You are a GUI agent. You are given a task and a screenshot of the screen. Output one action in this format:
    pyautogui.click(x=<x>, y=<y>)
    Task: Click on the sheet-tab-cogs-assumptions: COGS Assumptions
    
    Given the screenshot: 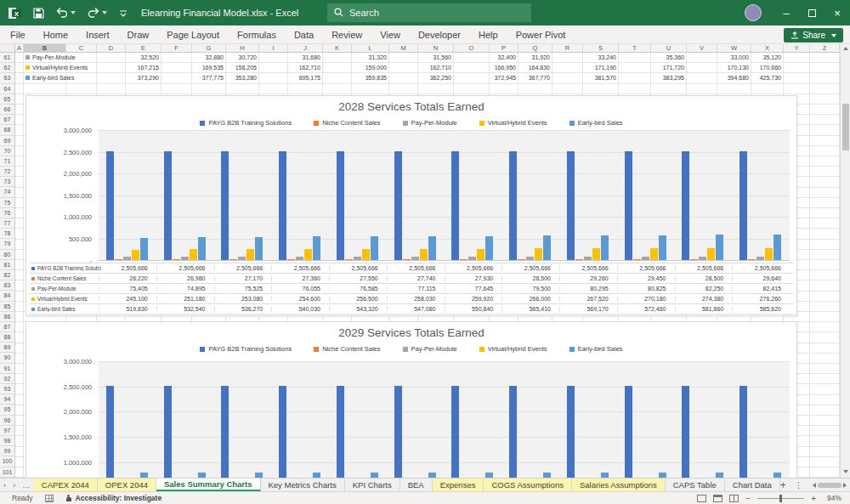 What is the action you would take?
    pyautogui.click(x=527, y=484)
    